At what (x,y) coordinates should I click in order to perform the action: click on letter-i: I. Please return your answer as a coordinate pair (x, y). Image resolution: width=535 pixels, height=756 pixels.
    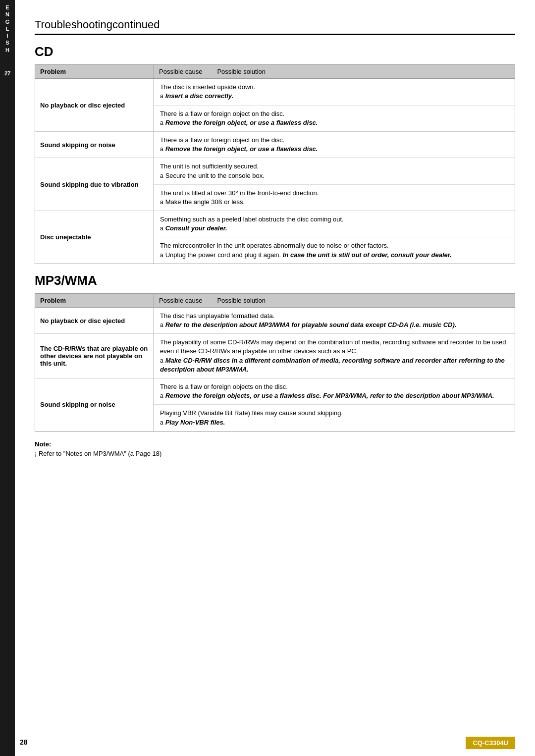
    Looking at the image, I should click on (7, 36).